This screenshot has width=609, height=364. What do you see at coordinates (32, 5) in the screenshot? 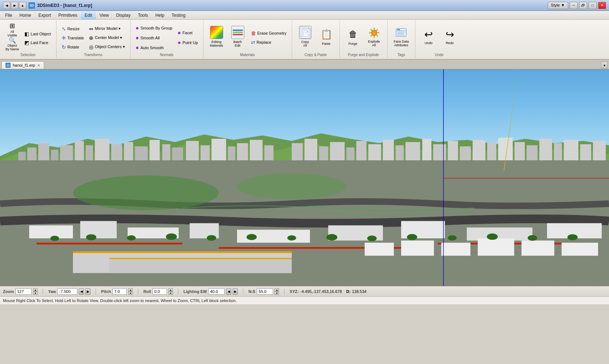
I see `app-icon: 3D` at bounding box center [32, 5].